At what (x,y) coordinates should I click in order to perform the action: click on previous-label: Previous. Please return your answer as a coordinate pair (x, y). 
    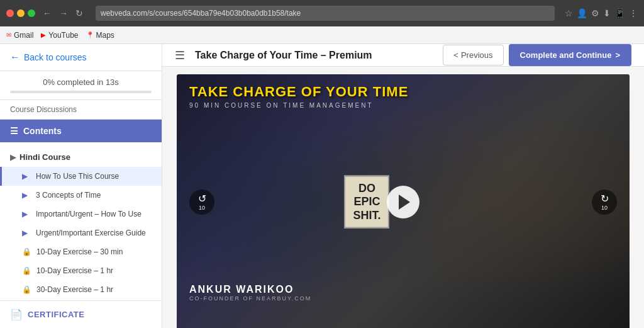
    Looking at the image, I should click on (477, 55).